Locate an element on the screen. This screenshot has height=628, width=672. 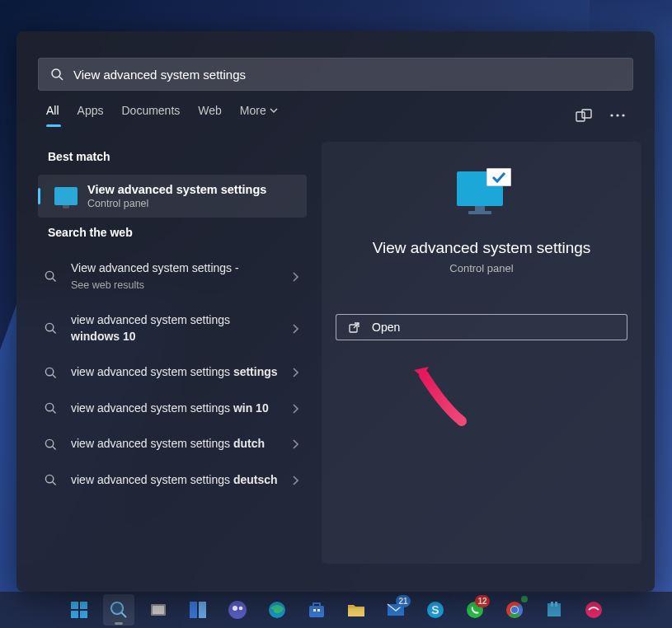
tab-apps: Apps is located at coordinates (91, 115).